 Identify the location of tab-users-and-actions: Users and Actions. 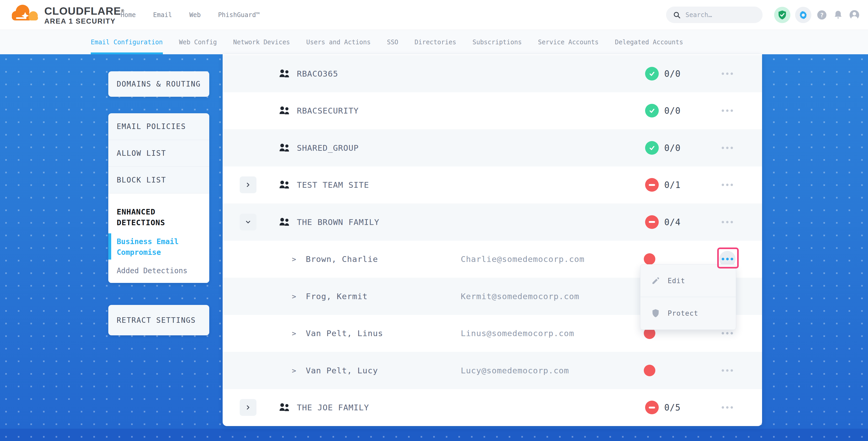
(338, 42).